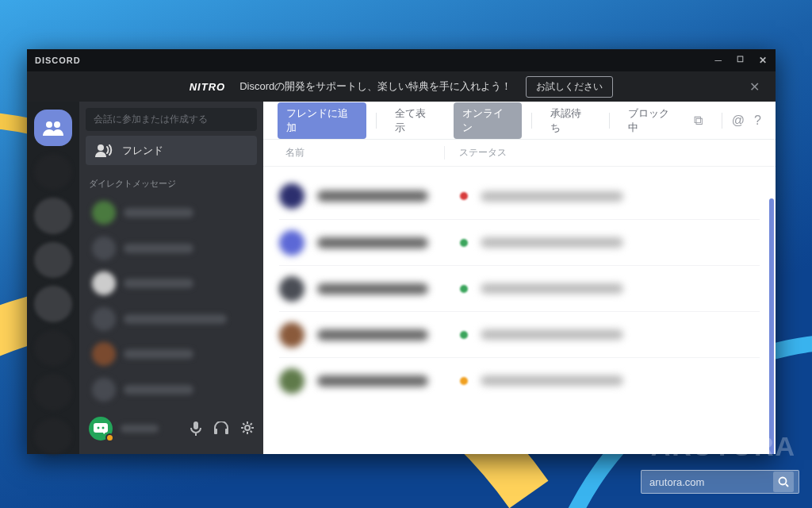 The image size is (812, 508). Describe the element at coordinates (519, 121) in the screenshot. I see `friends-tabs: フレンドに追加 全て表示 オンライン 承認待ち ブロック中 ⧉ @ ?` at that location.